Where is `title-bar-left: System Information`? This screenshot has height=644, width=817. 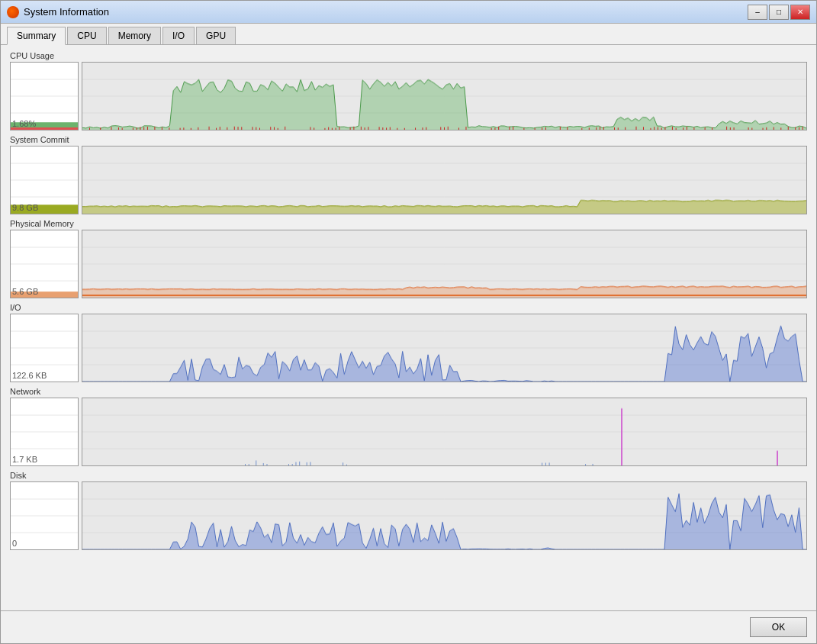 title-bar-left: System Information is located at coordinates (58, 12).